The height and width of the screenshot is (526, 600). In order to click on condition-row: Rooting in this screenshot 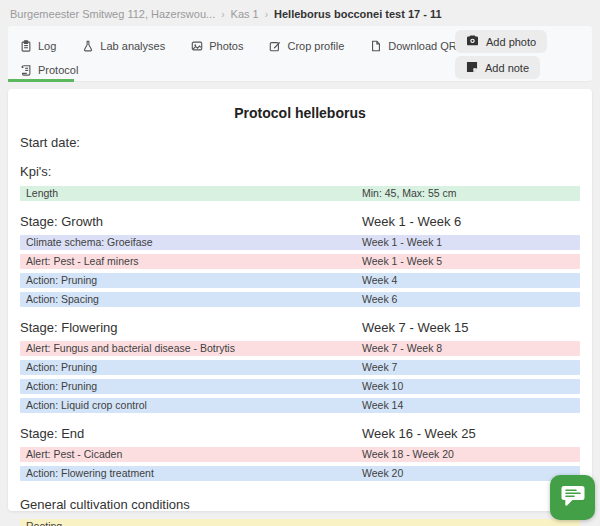, I will do `click(300, 522)`.